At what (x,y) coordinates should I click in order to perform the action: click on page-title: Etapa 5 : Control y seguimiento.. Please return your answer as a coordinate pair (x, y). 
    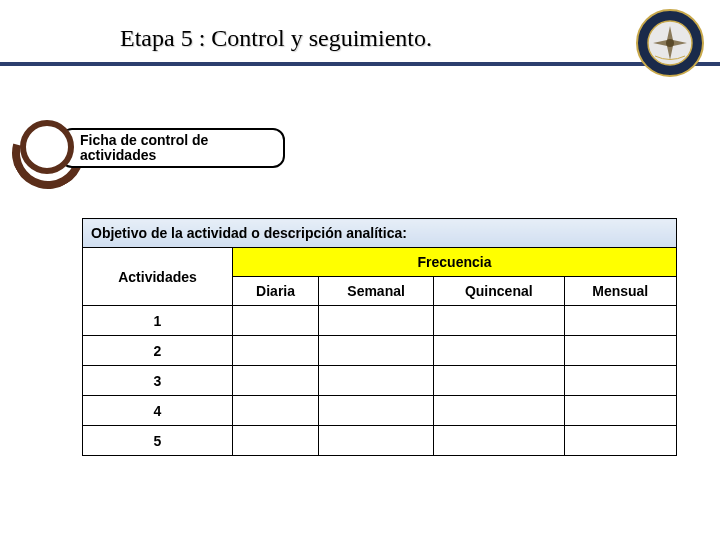
    Looking at the image, I should click on (276, 38).